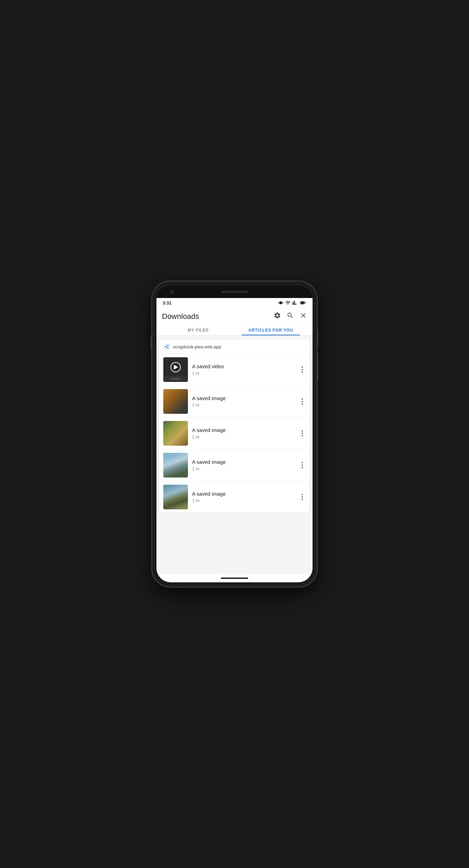 The width and height of the screenshot is (469, 868). Describe the element at coordinates (176, 401) in the screenshot. I see `item-thumbnail-img1` at that location.